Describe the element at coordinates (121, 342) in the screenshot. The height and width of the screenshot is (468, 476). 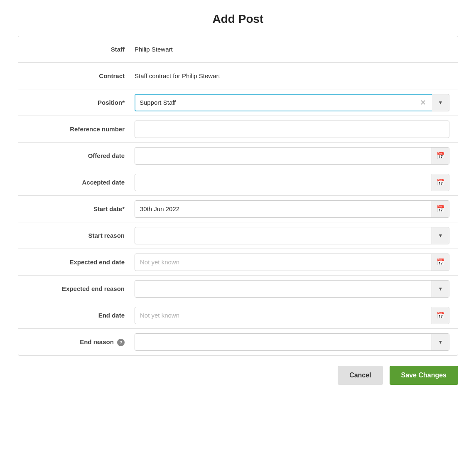
I see `end-reason-help-icon: ?` at that location.